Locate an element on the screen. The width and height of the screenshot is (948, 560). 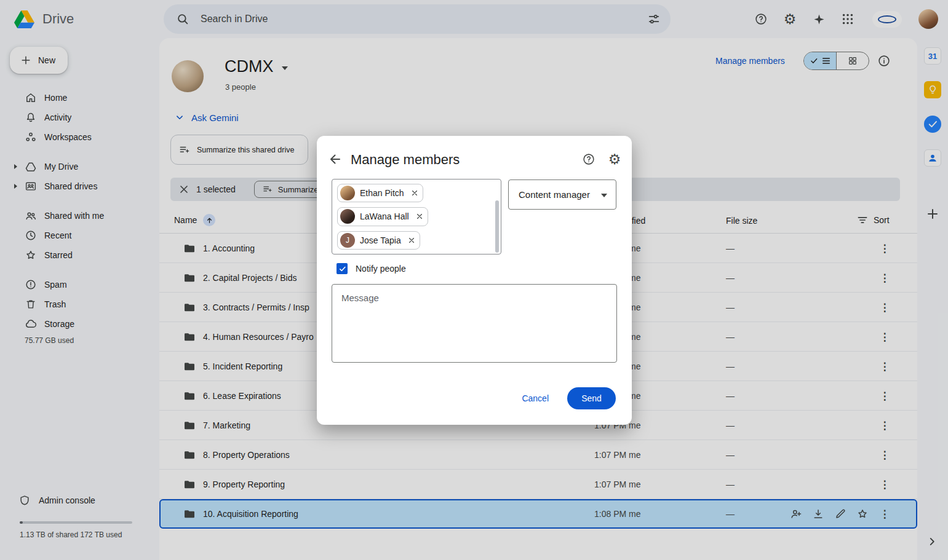
member-chip: LaWana Hall is located at coordinates (383, 216).